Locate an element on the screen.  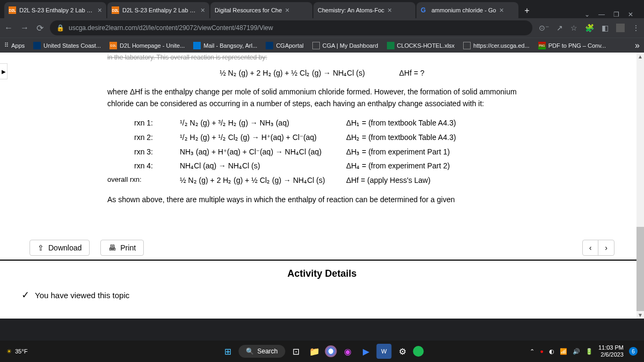
reload-button: ⟳ is located at coordinates (40, 28).